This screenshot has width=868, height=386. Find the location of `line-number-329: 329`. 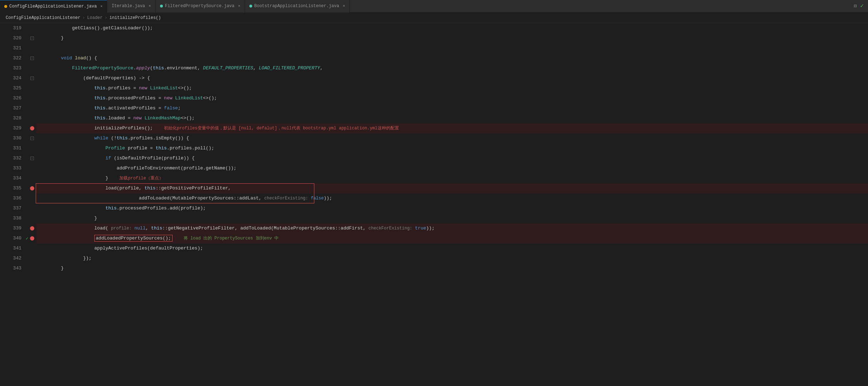

line-number-329: 329 is located at coordinates (14, 128).